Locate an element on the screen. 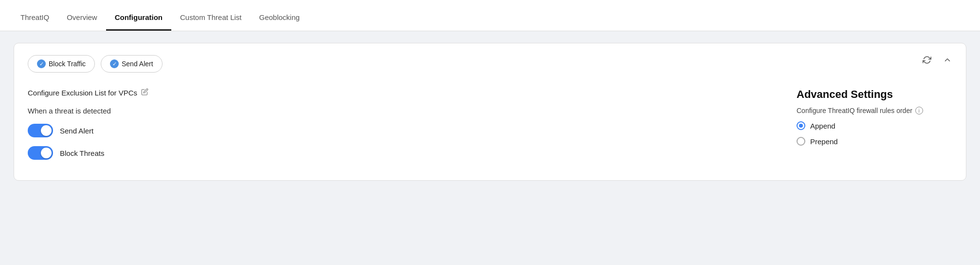  tab-configuration: Configuration is located at coordinates (139, 18).